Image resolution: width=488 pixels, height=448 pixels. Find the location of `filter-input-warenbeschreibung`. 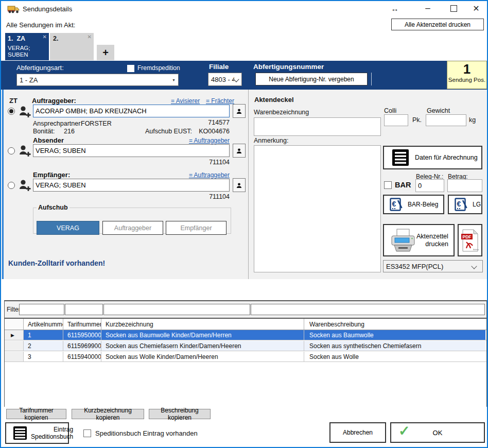

filter-input-warenbeschreibung is located at coordinates (368, 309).